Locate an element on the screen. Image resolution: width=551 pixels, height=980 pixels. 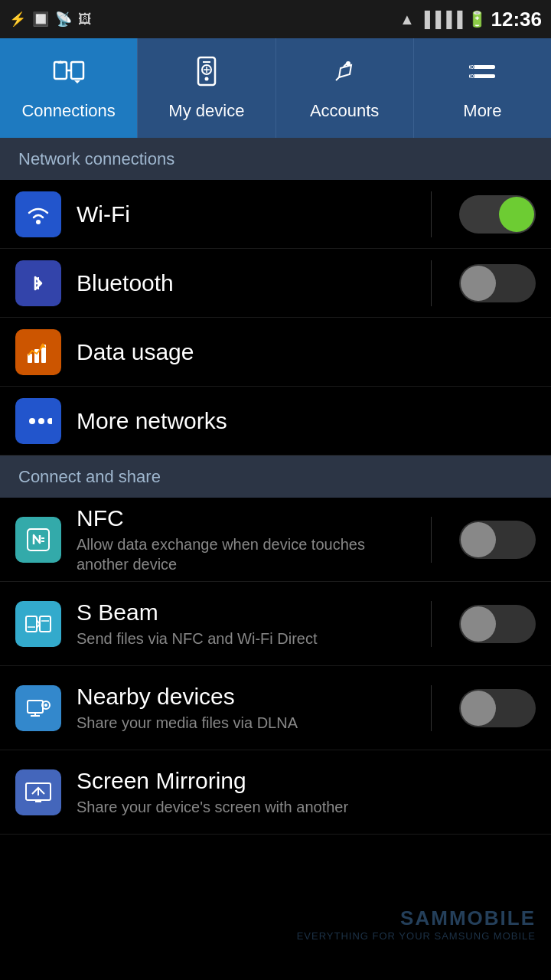
bluetooth-toggle-divider is located at coordinates (432, 283).